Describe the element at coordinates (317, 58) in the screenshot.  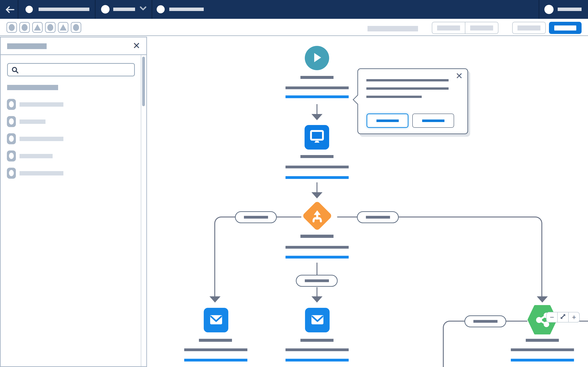
I see `play-icon` at that location.